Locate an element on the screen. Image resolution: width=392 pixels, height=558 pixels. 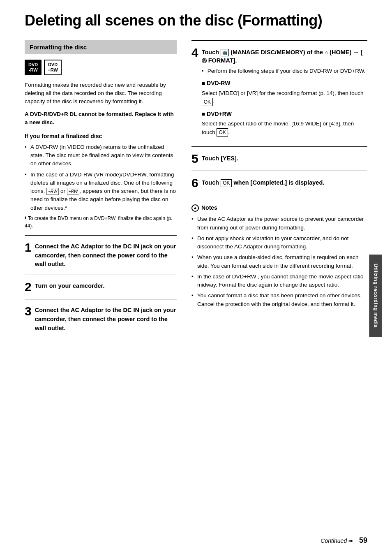
notes-label: Notes is located at coordinates (210, 208).